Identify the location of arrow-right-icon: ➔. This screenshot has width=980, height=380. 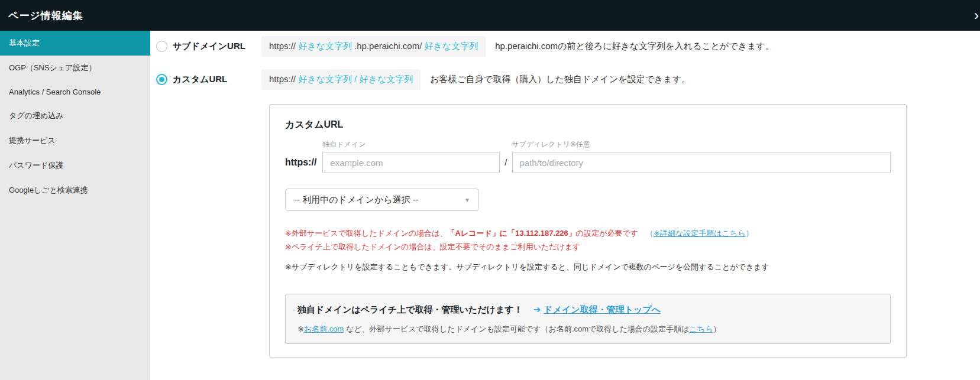
(537, 310).